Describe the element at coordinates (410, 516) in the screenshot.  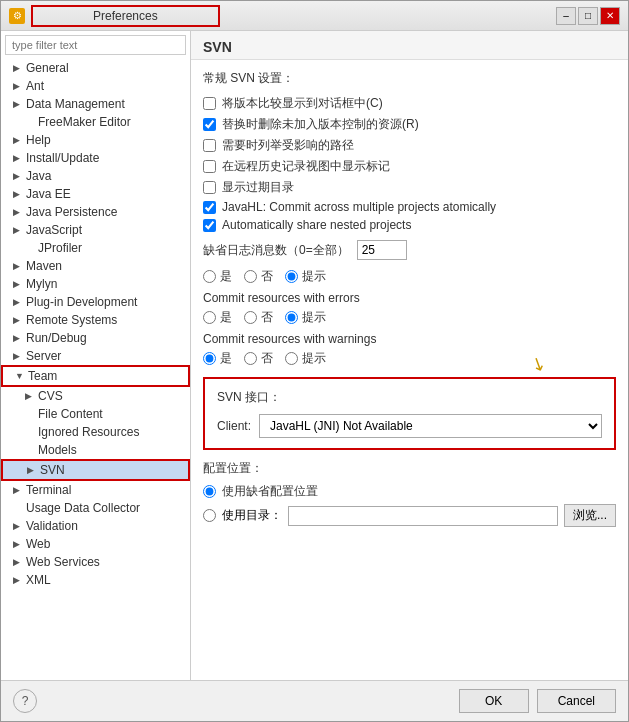
I see `config-dir-row: 使用目录： 浏览...` at that location.